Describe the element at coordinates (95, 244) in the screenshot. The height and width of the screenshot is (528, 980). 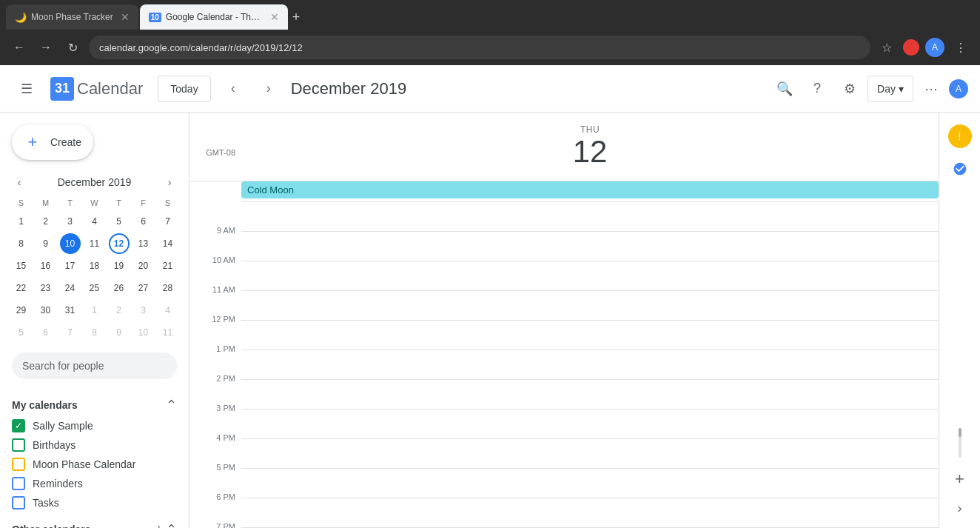
I see `mini-cal-day-11: 11` at that location.